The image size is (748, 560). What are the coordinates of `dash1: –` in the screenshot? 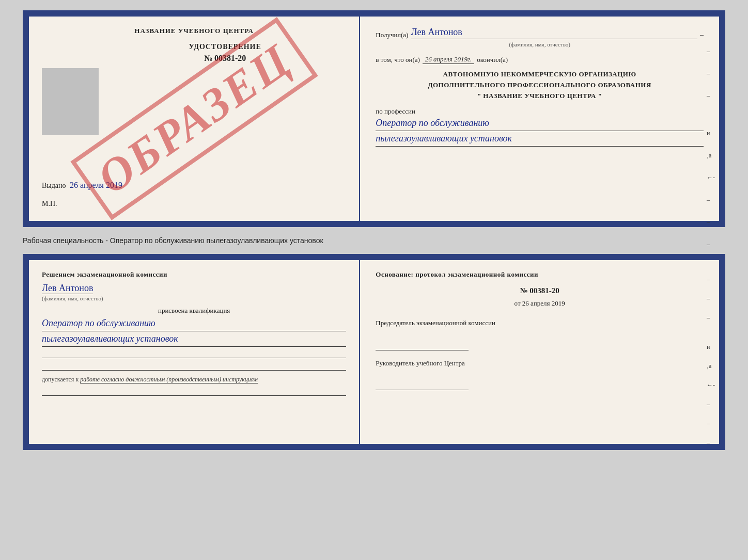 It's located at (711, 52).